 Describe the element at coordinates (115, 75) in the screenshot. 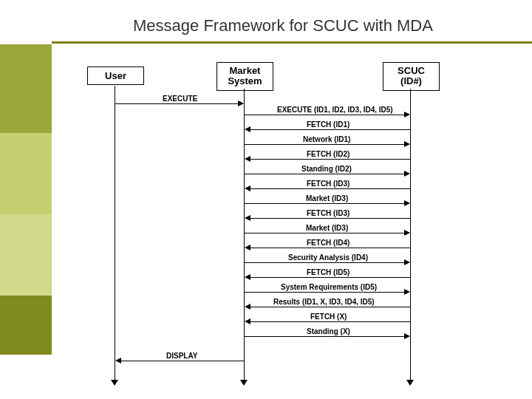

I see `actor-user: User` at that location.